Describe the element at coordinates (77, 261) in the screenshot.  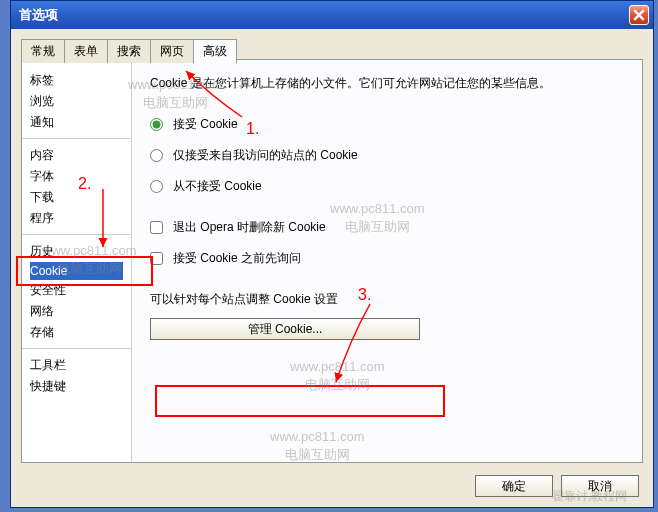
I see `sidebar: 标签 浏览 通知 内容 字体 下载 程序 历史 Cookie 安全性 网络 存储` at that location.